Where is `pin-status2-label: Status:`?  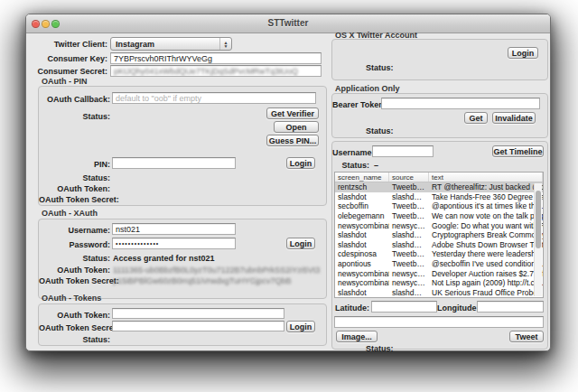 pin-status2-label: Status: is located at coordinates (74, 178).